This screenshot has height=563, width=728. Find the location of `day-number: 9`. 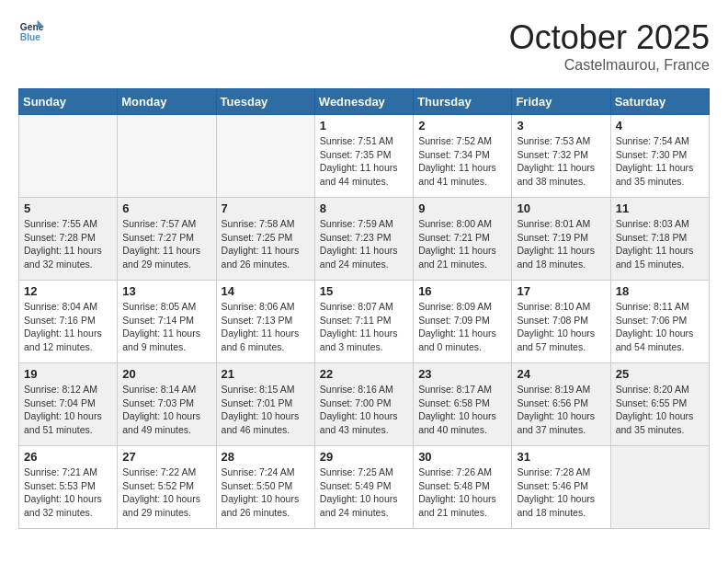

day-number: 9 is located at coordinates (462, 208).